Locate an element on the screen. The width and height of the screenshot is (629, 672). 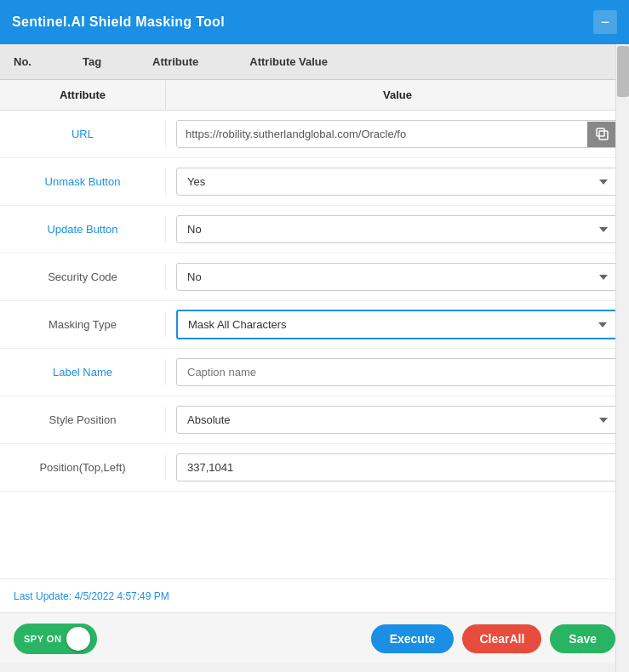
spy-toggle: SPY ON is located at coordinates (55, 639).